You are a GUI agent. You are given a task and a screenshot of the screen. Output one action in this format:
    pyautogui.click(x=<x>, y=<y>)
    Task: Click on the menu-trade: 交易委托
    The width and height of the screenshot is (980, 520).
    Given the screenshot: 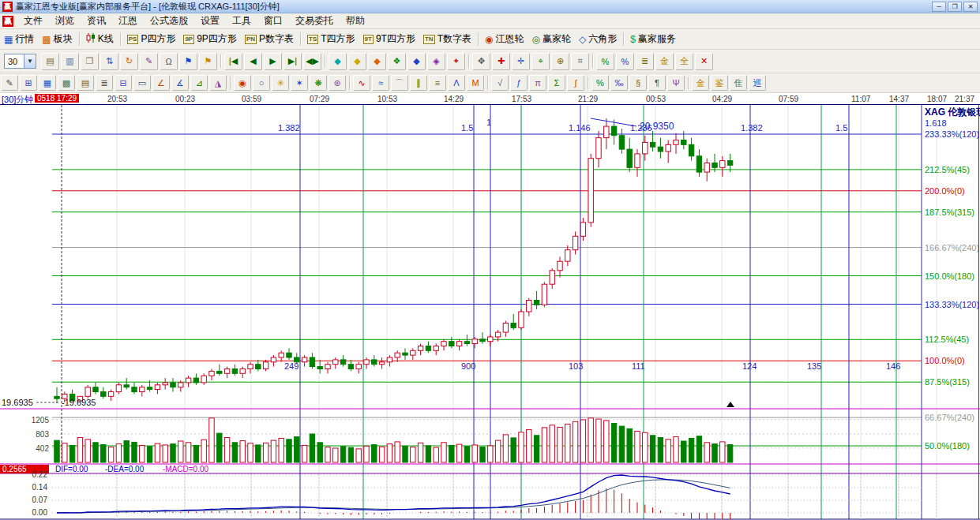 What is the action you would take?
    pyautogui.click(x=314, y=21)
    